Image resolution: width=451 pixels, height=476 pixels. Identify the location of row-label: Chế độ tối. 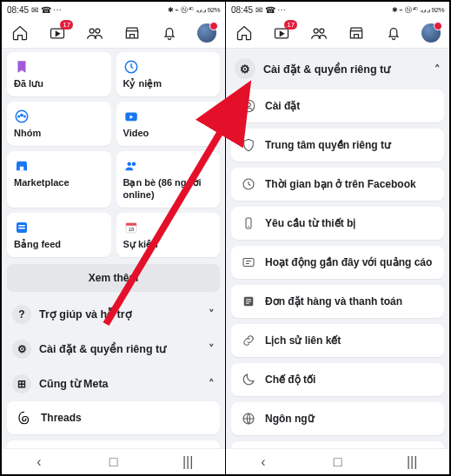
(290, 380).